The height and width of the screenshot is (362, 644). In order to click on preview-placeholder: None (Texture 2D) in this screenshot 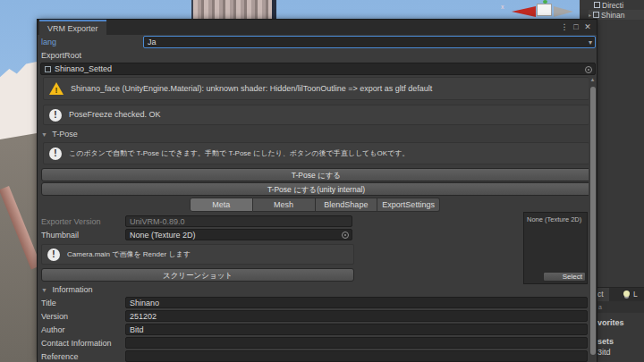, I will do `click(555, 220)`.